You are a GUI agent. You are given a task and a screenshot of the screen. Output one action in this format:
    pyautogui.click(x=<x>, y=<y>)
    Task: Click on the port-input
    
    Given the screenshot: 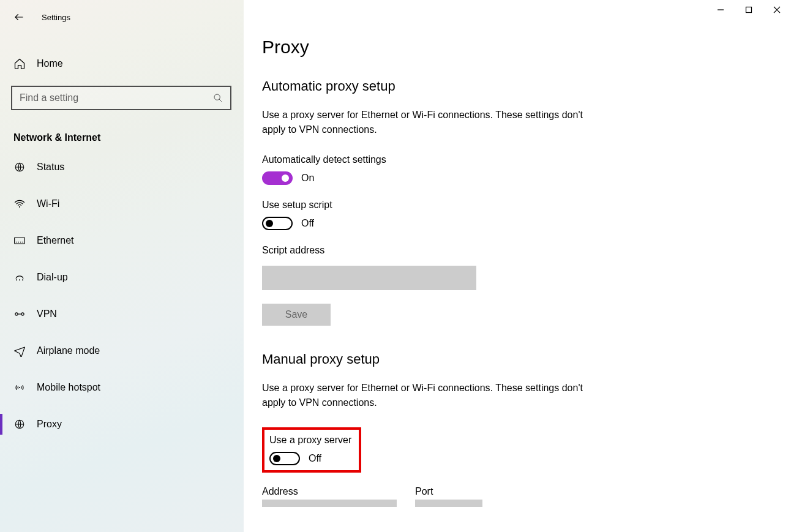 What is the action you would take?
    pyautogui.click(x=449, y=503)
    